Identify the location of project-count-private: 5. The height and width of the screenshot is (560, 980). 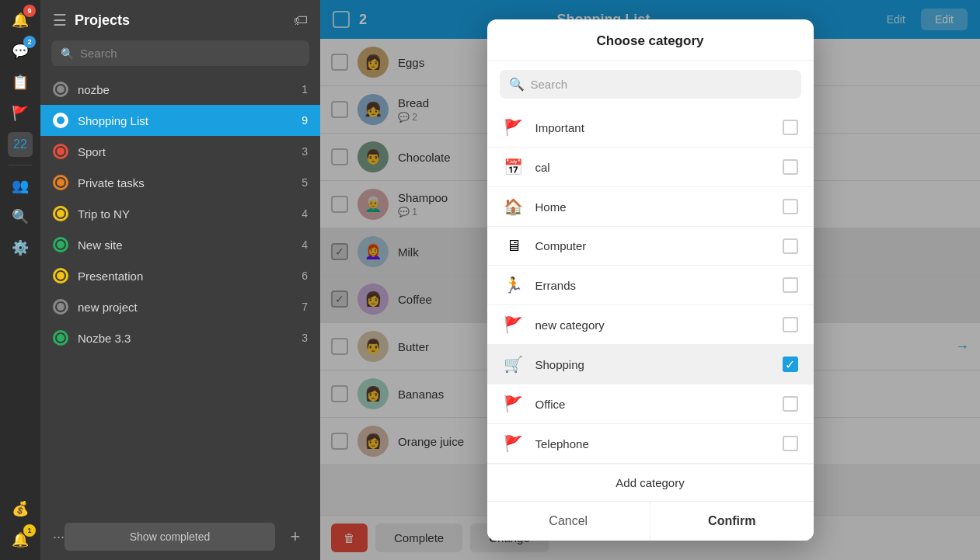
(305, 183).